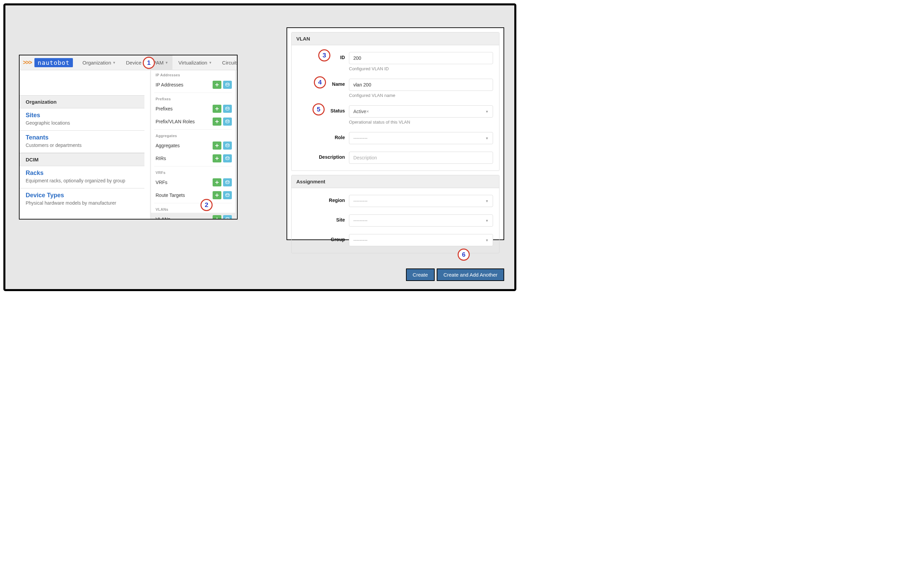 This screenshot has height=566, width=924. What do you see at coordinates (321, 136) in the screenshot?
I see `label-role: Role` at bounding box center [321, 136].